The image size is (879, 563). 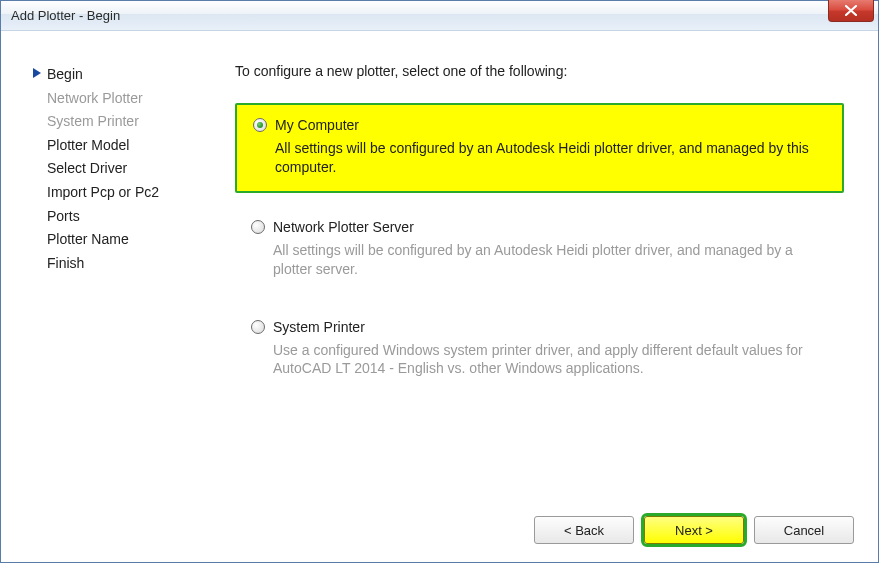 I want to click on titlebar: Add Plotter - Begin, so click(x=440, y=16).